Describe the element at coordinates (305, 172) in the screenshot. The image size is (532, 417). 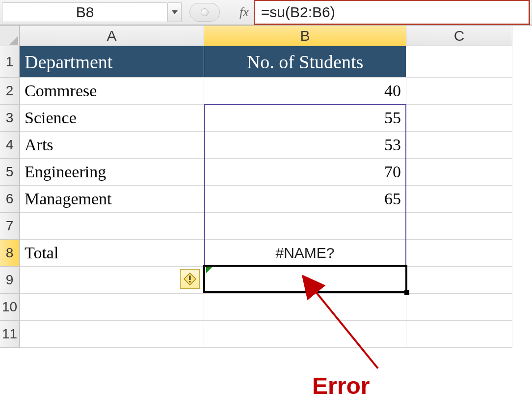
I see `cell-b5: 70` at that location.